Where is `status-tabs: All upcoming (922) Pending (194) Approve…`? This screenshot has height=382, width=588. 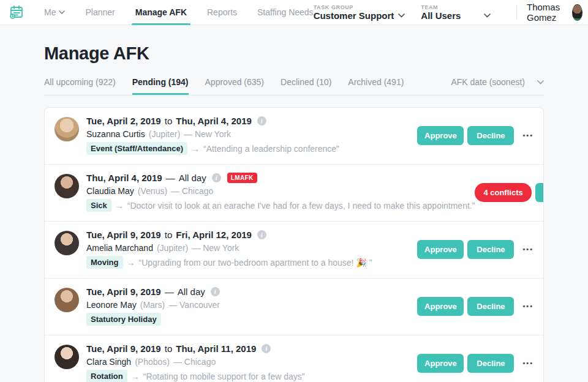 status-tabs: All upcoming (922) Pending (194) Approve… is located at coordinates (294, 86).